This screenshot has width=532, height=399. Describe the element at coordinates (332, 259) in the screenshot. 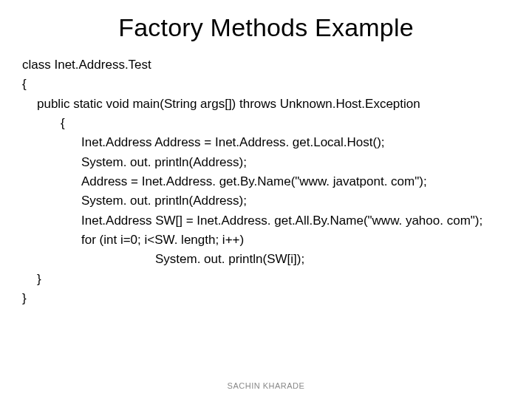

I see `code-line: System. out. println(SW[i]);` at that location.